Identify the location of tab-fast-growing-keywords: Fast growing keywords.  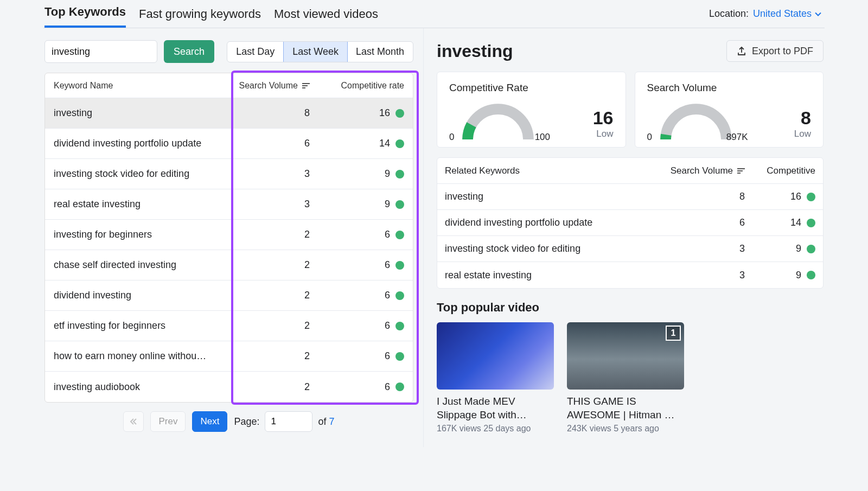
(200, 15).